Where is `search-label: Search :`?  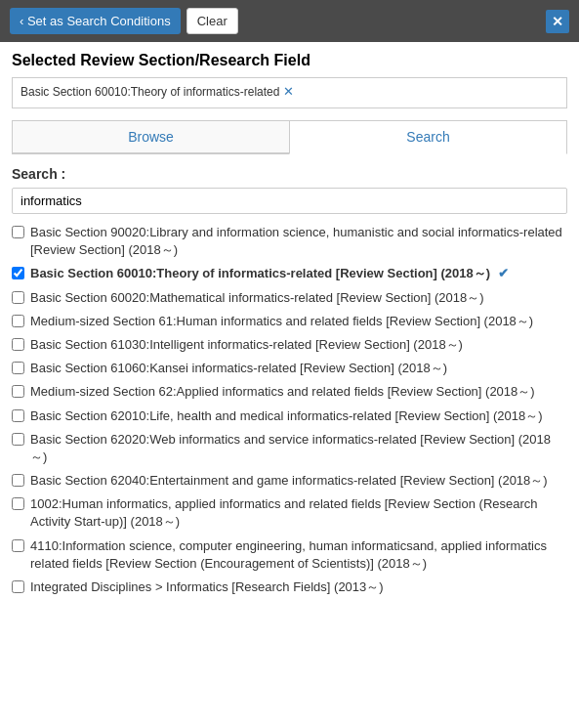 search-label: Search : is located at coordinates (289, 174).